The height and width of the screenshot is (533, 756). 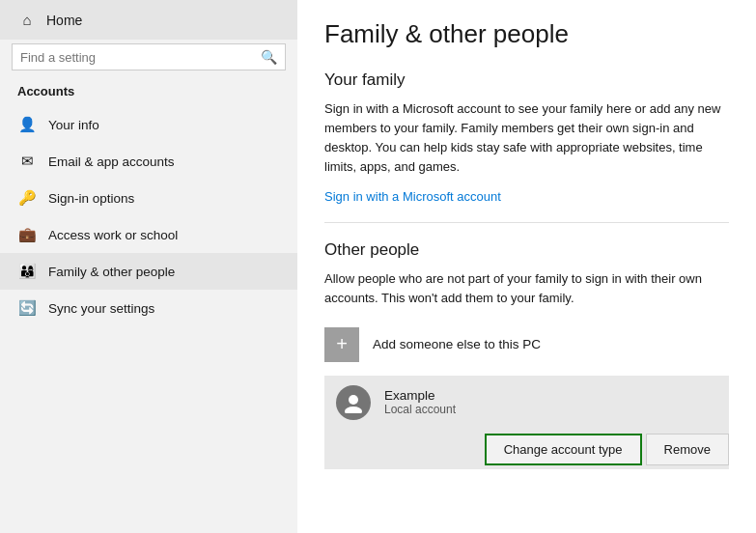 What do you see at coordinates (342, 345) in the screenshot?
I see `add-icon: +` at bounding box center [342, 345].